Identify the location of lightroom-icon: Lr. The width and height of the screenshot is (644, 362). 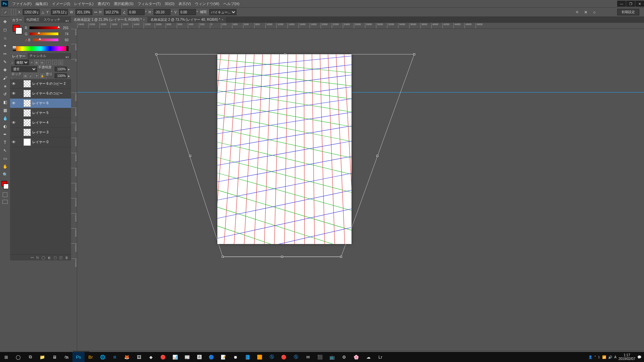
(380, 357).